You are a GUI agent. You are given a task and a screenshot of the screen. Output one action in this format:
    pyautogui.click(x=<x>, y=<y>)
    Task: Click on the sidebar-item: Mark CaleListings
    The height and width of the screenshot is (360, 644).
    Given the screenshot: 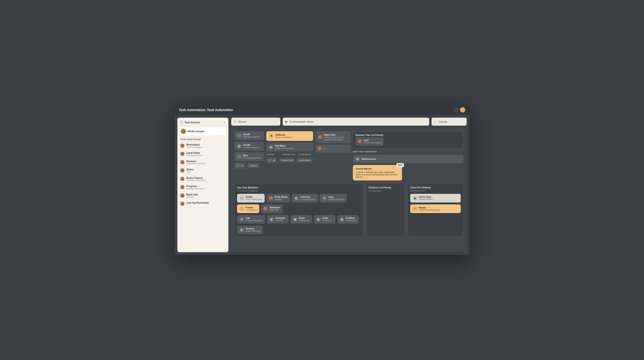 What is the action you would take?
    pyautogui.click(x=203, y=196)
    